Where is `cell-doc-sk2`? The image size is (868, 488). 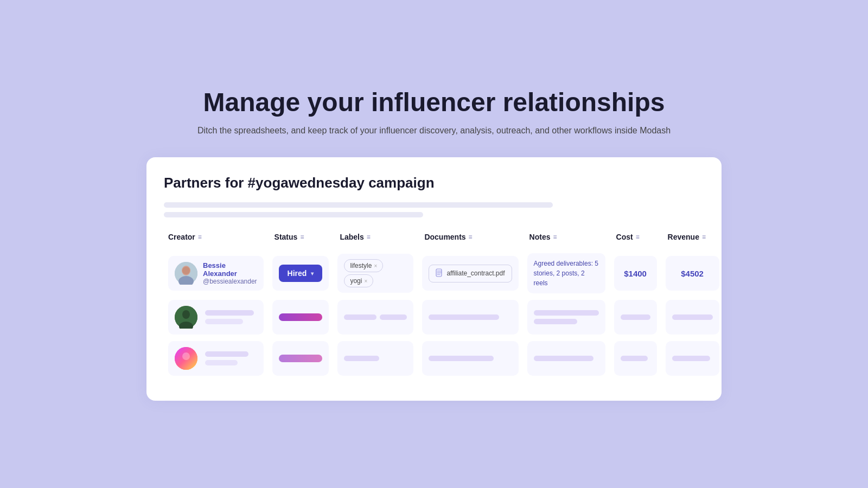 cell-doc-sk2 is located at coordinates (470, 317).